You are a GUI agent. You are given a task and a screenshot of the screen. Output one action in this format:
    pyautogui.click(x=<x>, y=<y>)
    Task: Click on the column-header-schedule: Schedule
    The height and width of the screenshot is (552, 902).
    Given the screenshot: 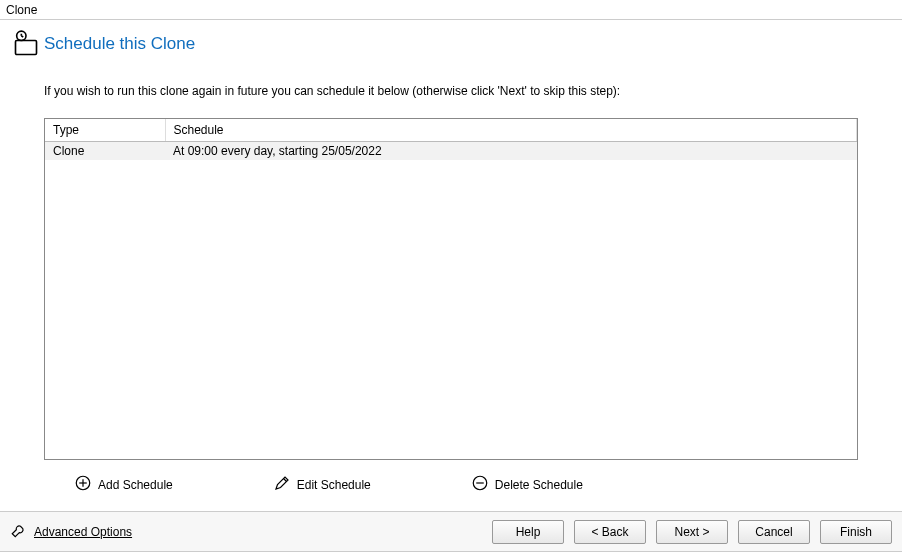 What is the action you would take?
    pyautogui.click(x=511, y=130)
    